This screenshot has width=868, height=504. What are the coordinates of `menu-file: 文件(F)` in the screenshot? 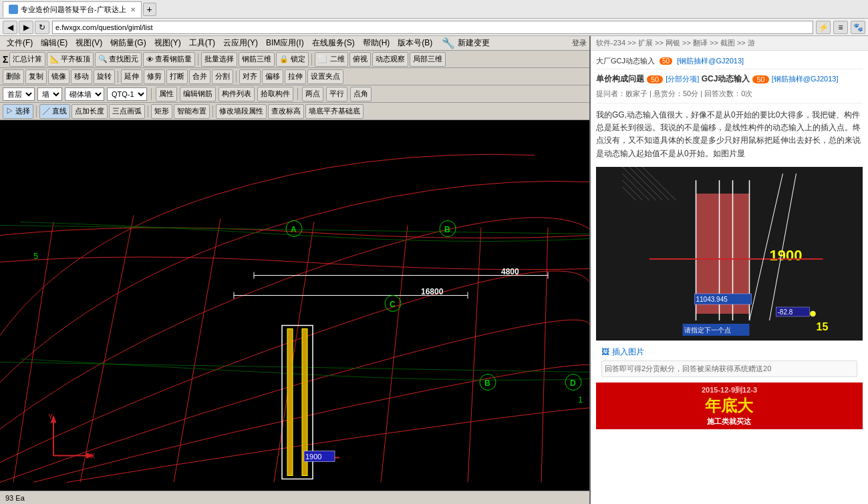 It's located at (20, 43).